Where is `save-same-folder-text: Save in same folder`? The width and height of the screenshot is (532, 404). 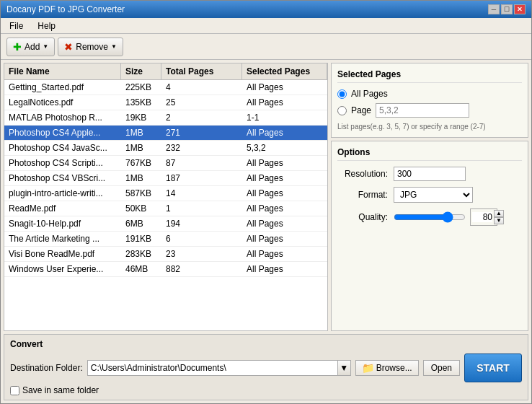
save-same-folder-text: Save in same folder is located at coordinates (61, 390).